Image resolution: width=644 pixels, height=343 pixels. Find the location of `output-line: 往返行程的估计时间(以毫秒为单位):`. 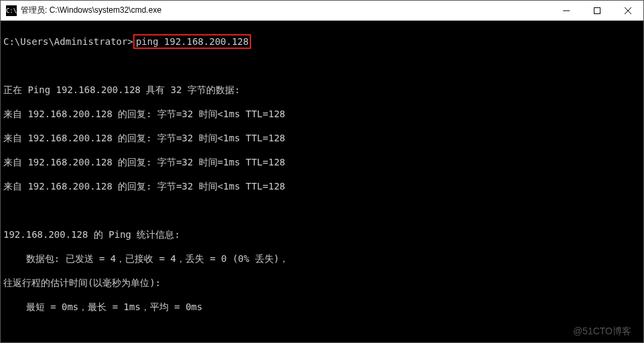

output-line: 往返行程的估计时间(以毫秒为单位): is located at coordinates (322, 283).